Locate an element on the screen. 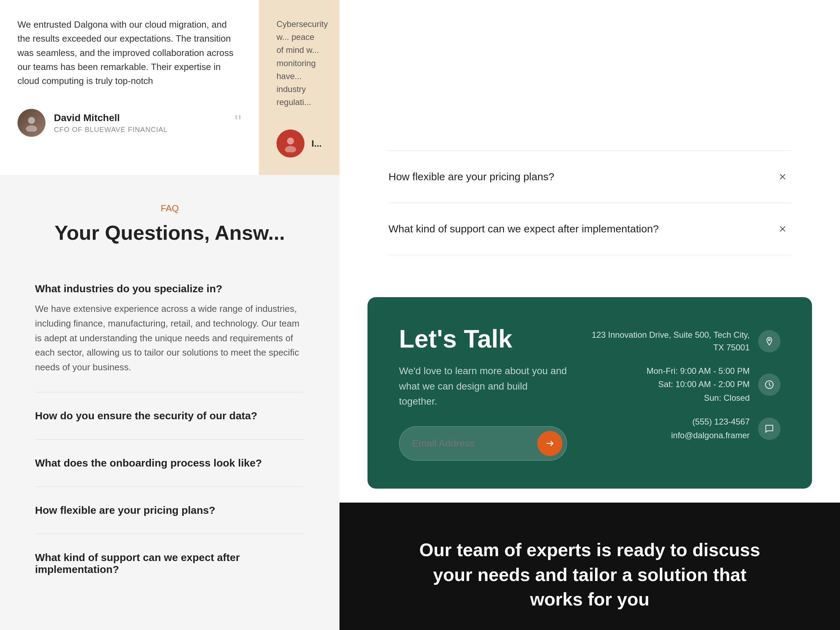  faq-question-3: What does the onboarding process look li… is located at coordinates (170, 463).